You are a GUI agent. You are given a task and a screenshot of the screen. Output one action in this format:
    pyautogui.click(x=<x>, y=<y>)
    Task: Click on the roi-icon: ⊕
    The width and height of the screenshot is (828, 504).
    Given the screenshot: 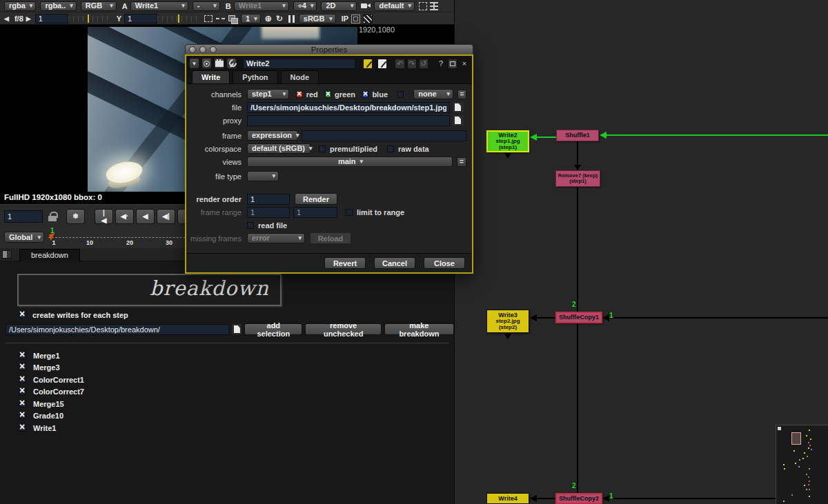 What is the action you would take?
    pyautogui.click(x=268, y=19)
    